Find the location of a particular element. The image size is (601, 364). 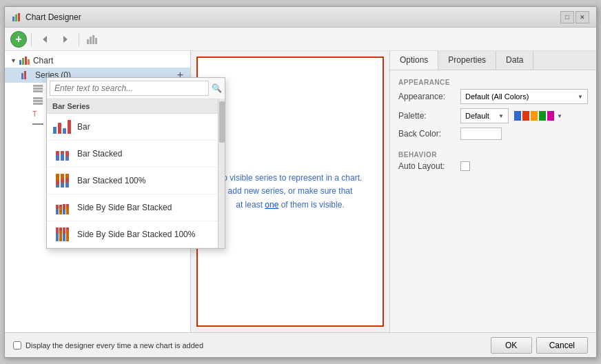

auto-layout-value is located at coordinates (524, 166).